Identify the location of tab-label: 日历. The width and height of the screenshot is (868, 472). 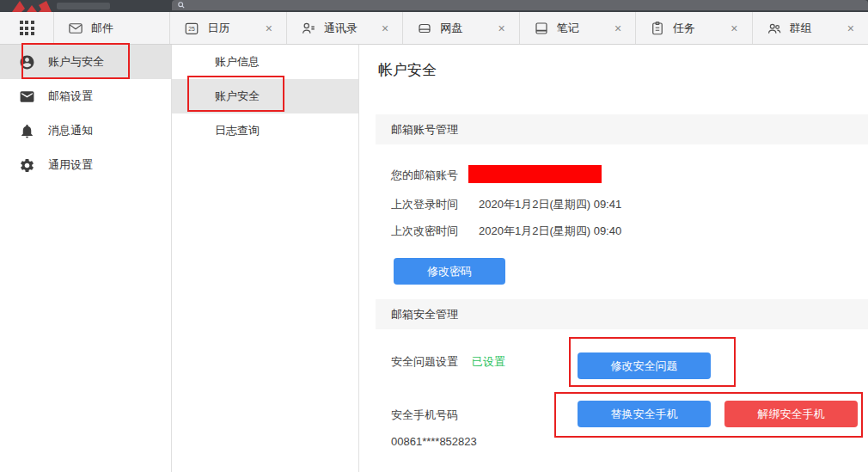
(234, 28).